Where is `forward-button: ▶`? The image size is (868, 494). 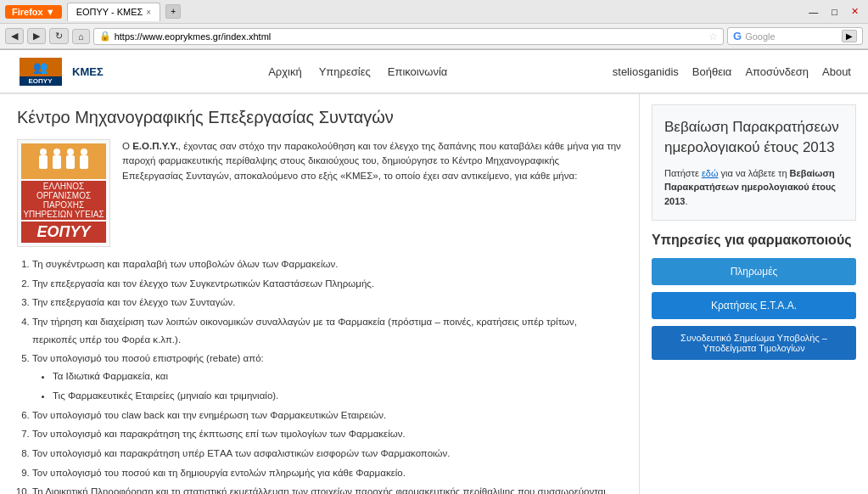 forward-button: ▶ is located at coordinates (36, 36).